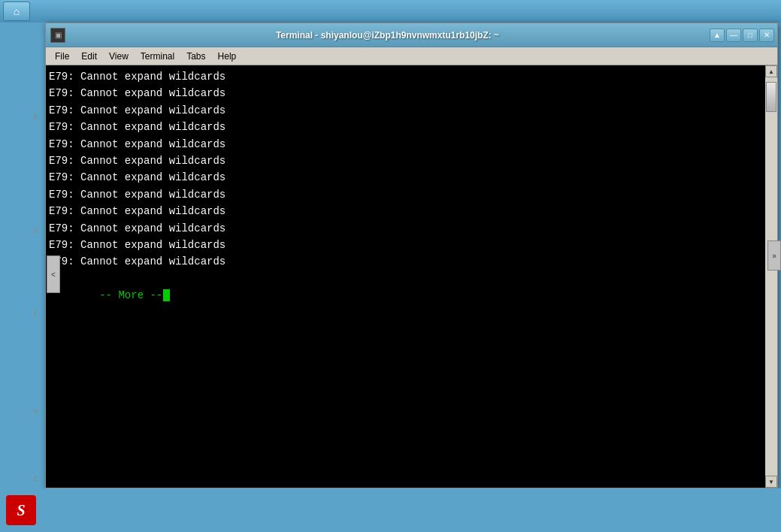  What do you see at coordinates (17, 11) in the screenshot?
I see `home-icon: ⌂` at bounding box center [17, 11].